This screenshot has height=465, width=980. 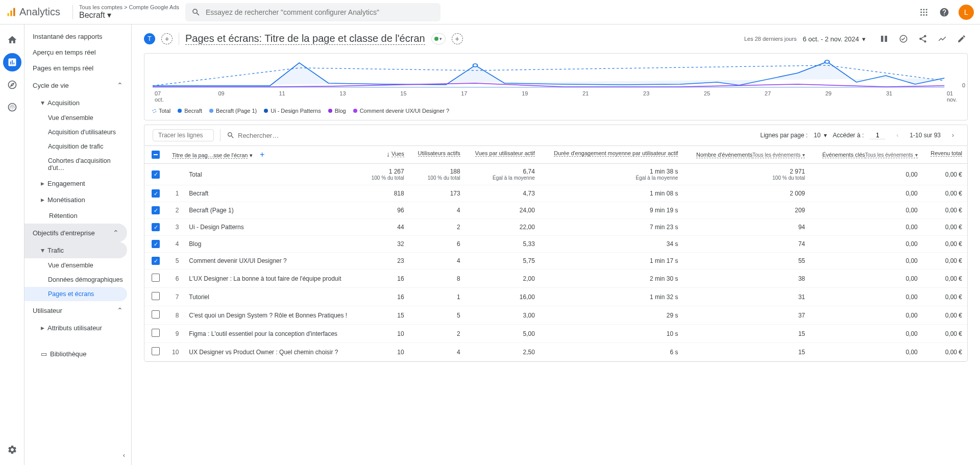 What do you see at coordinates (292, 111) in the screenshot?
I see `legend-item: Ui - Design Patterns` at bounding box center [292, 111].